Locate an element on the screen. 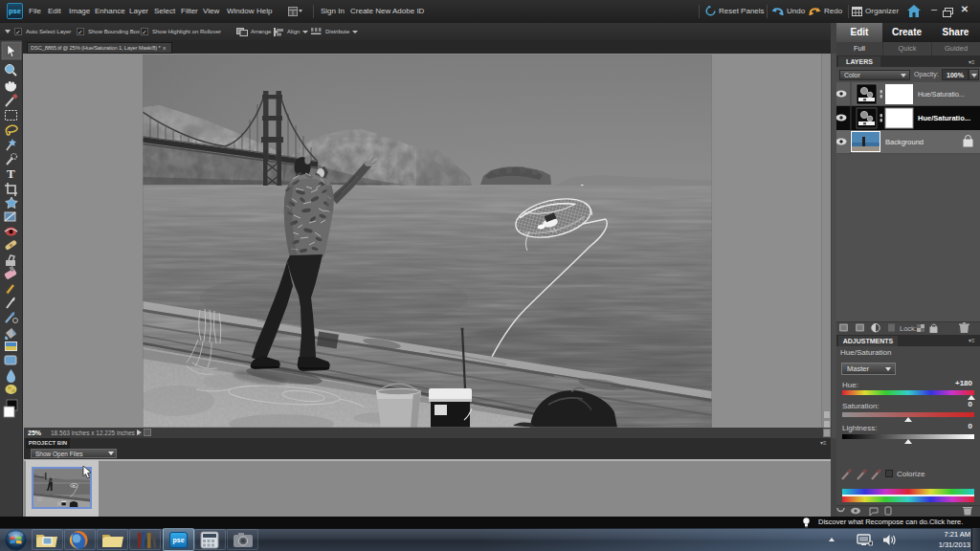  svg-text: Lock: is located at coordinates (908, 329).